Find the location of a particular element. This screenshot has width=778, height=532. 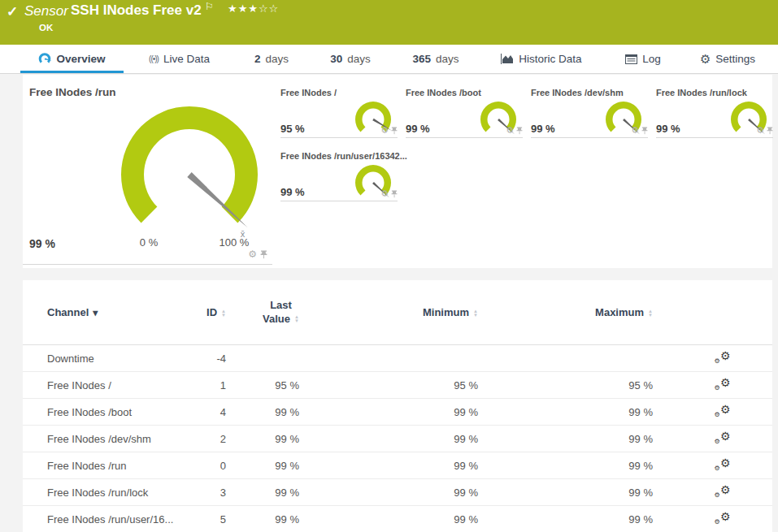

channel-id: 1 is located at coordinates (214, 385).